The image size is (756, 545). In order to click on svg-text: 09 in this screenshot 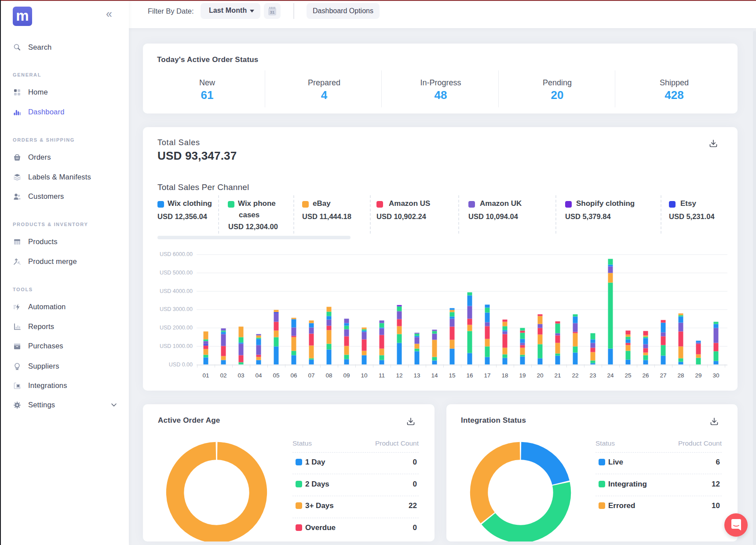, I will do `click(347, 376)`.